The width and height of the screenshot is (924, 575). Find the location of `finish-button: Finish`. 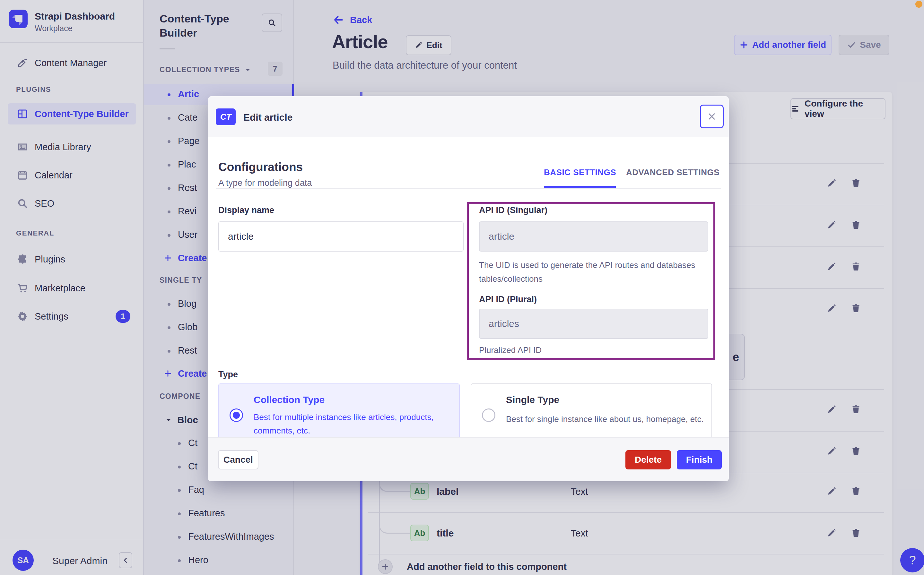

finish-button: Finish is located at coordinates (699, 460).